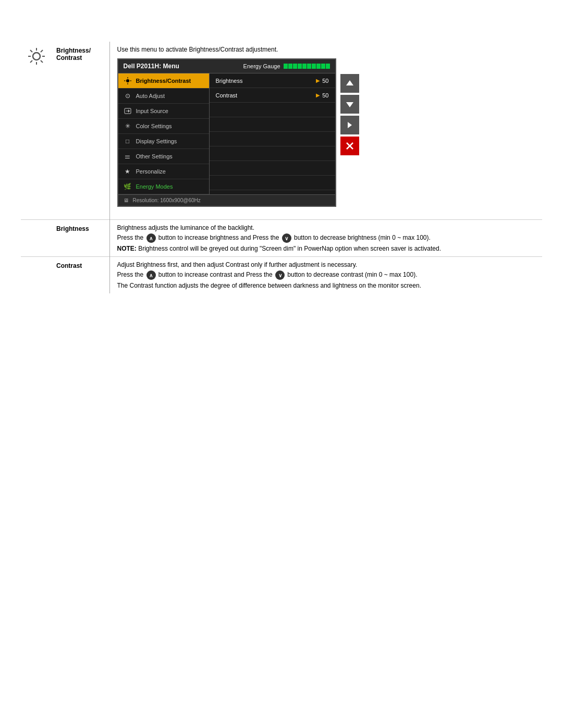  I want to click on brightness-section-content: Brightness adjusts the luminance of the …, so click(326, 239).